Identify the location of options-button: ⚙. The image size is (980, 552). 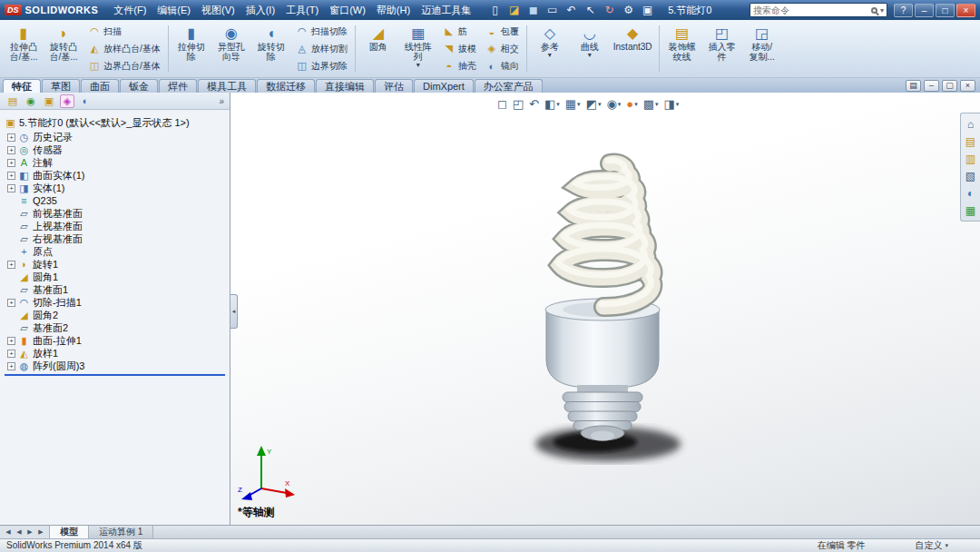
(628, 11).